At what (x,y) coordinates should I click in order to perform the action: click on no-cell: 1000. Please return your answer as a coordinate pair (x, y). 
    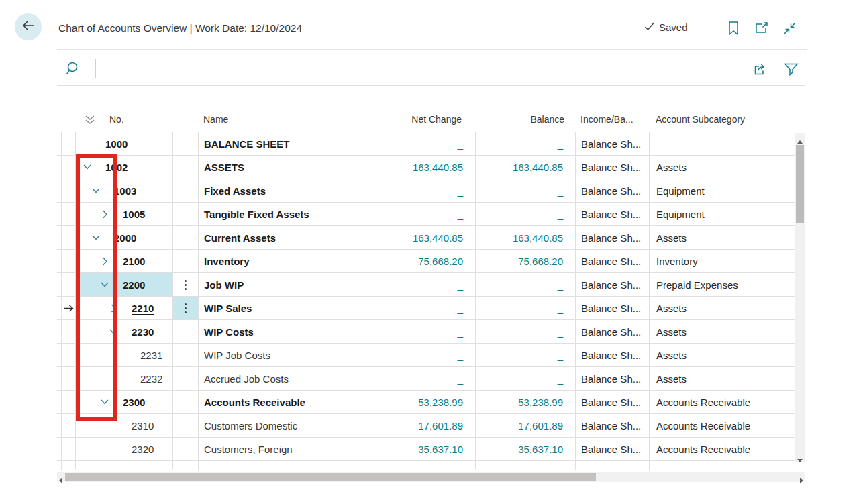
    Looking at the image, I should click on (125, 144).